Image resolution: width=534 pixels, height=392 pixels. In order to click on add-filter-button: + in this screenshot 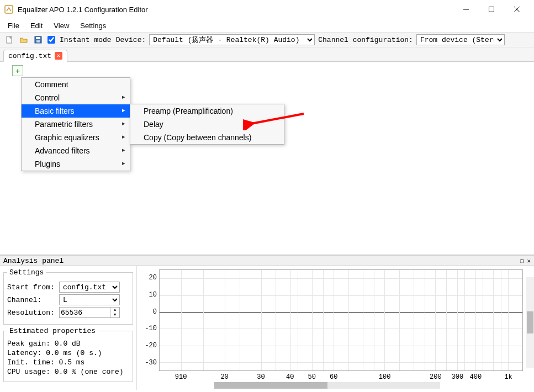, I will do `click(18, 71)`.